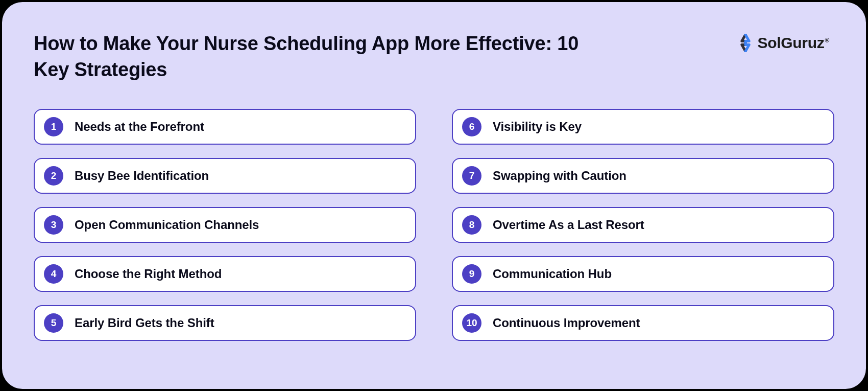  I want to click on number-badge: 9, so click(472, 274).